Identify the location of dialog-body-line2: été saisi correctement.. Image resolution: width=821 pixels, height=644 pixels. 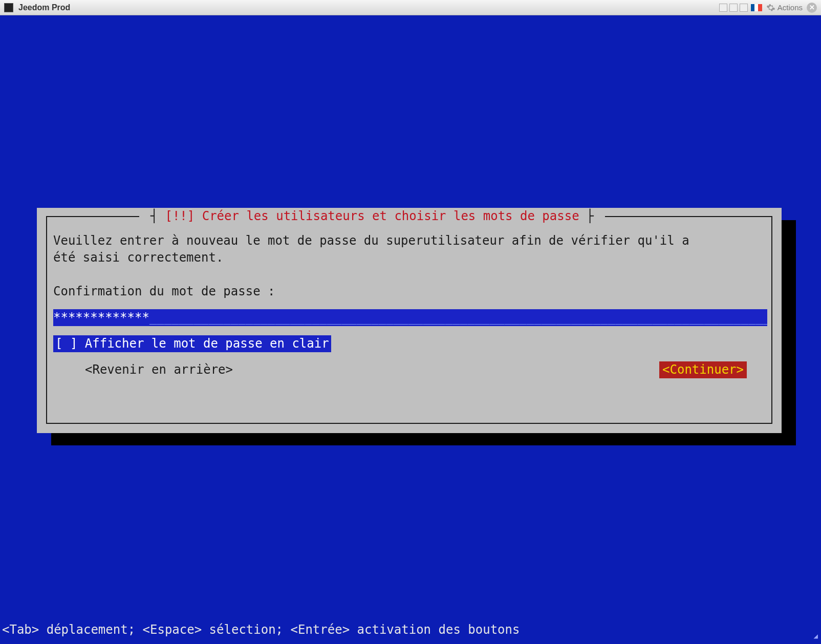
(409, 258).